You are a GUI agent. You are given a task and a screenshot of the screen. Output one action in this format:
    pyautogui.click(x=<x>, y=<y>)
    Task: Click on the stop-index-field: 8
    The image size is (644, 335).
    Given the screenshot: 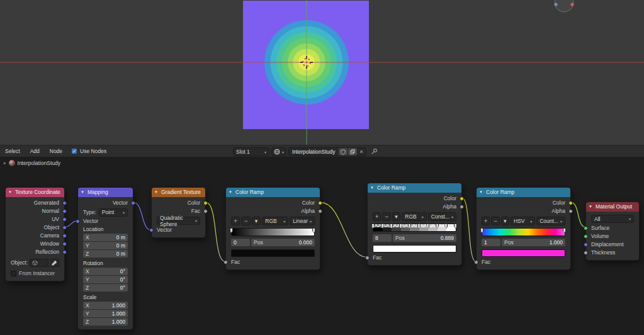 What is the action you would take?
    pyautogui.click(x=382, y=238)
    